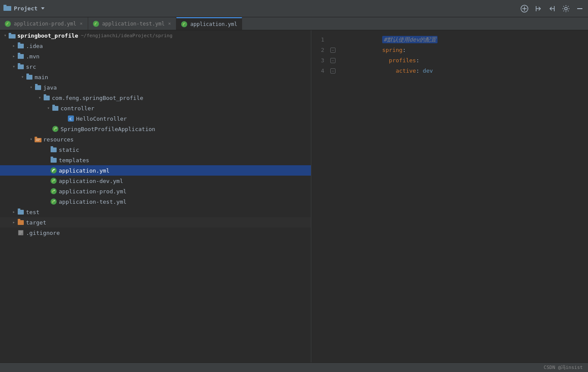  Describe the element at coordinates (14, 233) in the screenshot. I see `gitignore-arrow` at that location.